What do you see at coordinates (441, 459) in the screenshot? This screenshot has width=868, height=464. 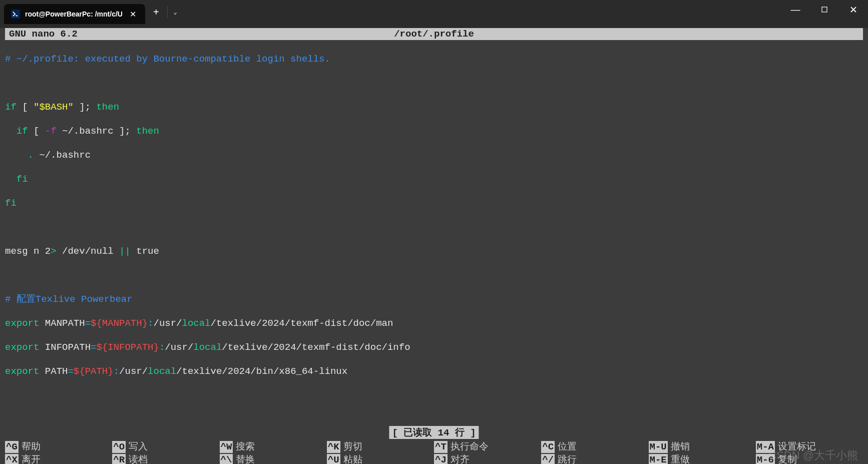 I see `help-key: ^J` at bounding box center [441, 459].